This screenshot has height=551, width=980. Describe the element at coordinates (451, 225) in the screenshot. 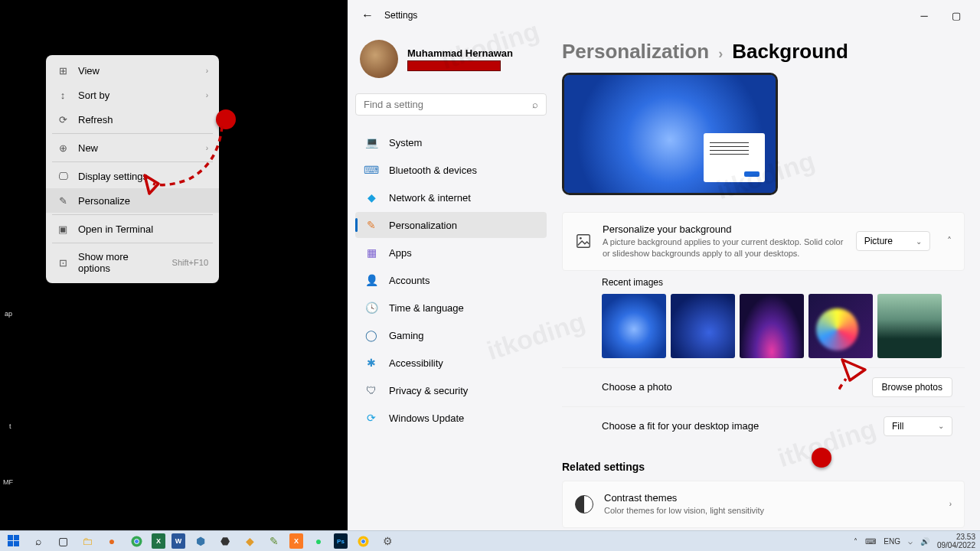

I see `sidebar-item-personalization: ✎Personalization` at that location.